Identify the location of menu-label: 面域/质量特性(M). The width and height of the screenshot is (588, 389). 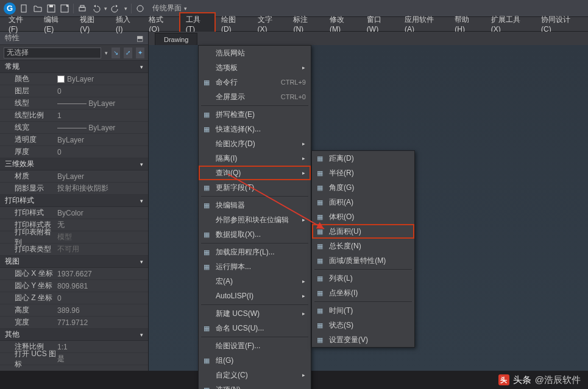
(371, 261).